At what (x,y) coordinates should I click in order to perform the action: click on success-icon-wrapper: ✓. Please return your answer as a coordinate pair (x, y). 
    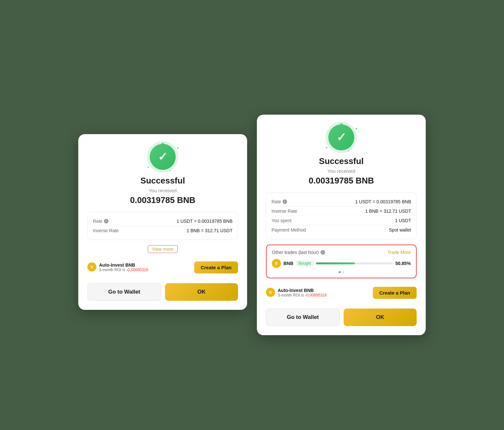
    Looking at the image, I should click on (163, 157).